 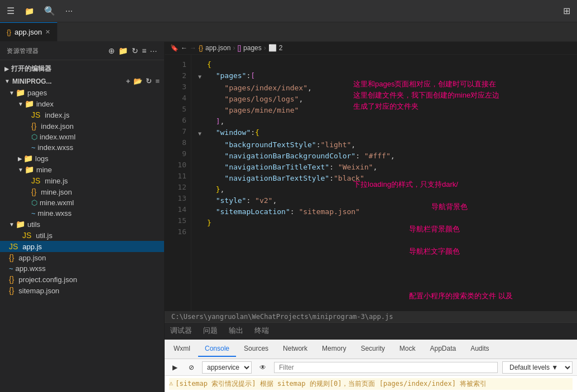 I want to click on bottom-panel: 调试器 问题 输出 终端 Wxml Console Sources Networ…, so click(x=371, y=357).